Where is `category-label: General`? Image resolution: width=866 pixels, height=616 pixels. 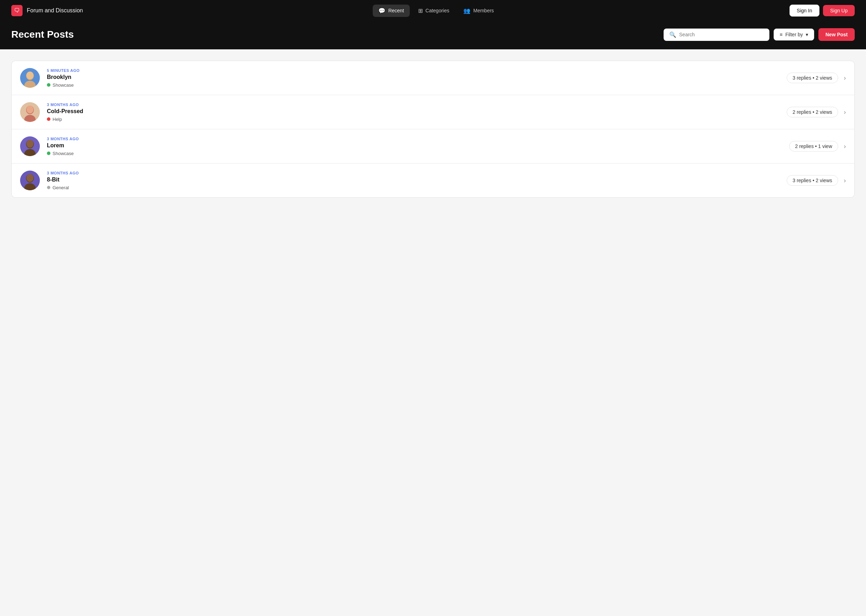
category-label: General is located at coordinates (61, 188).